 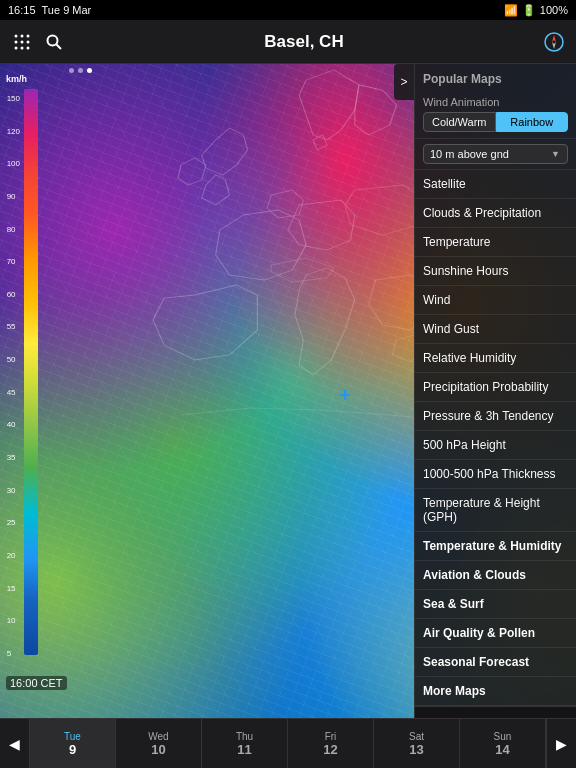 I want to click on legend-val-10: 10, so click(x=14, y=620).